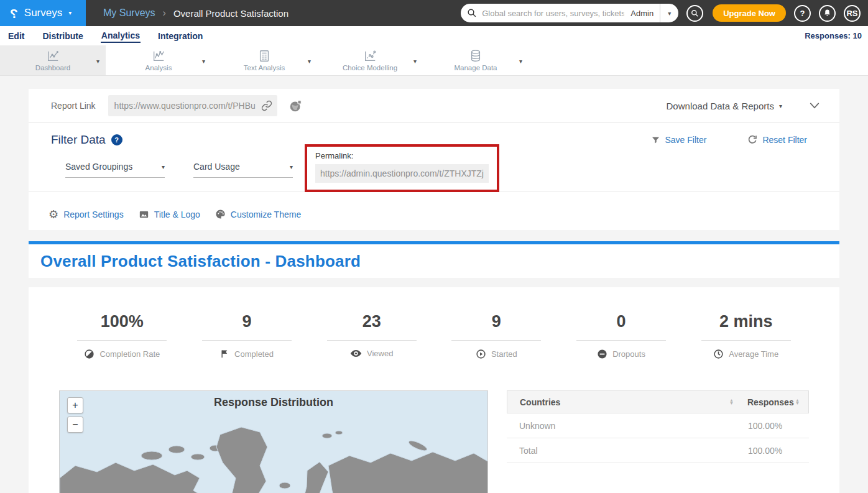  What do you see at coordinates (504, 354) in the screenshot?
I see `stat-label: Started` at bounding box center [504, 354].